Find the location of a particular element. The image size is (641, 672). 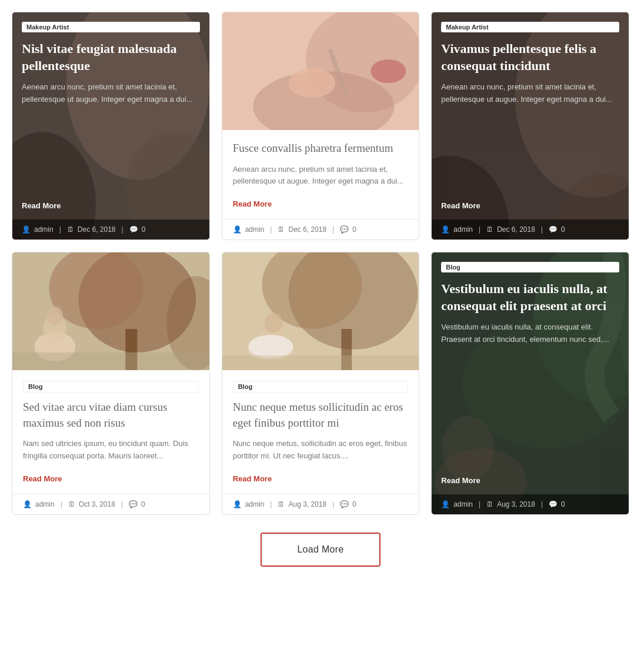

card-4-comments: 0 is located at coordinates (143, 504).